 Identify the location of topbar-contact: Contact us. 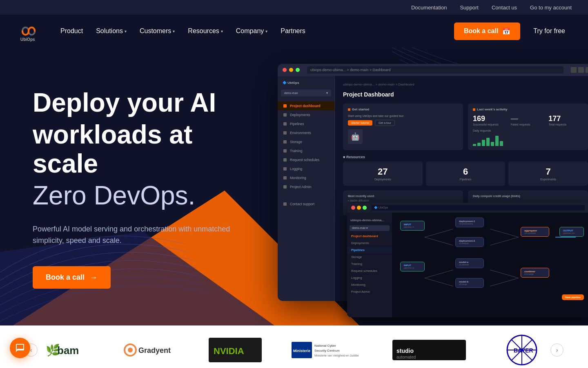
(504, 7).